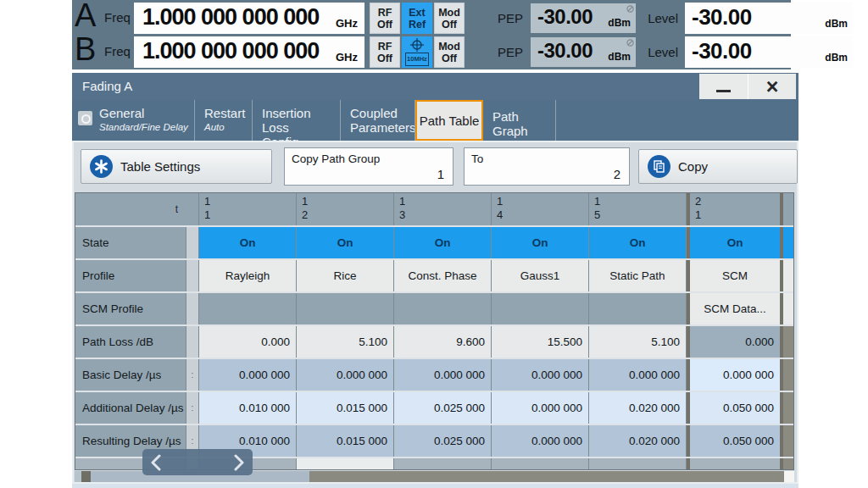 This screenshot has width=868, height=488. What do you see at coordinates (442, 408) in the screenshot?
I see `additional-delay-cell: 0.025 000` at bounding box center [442, 408].